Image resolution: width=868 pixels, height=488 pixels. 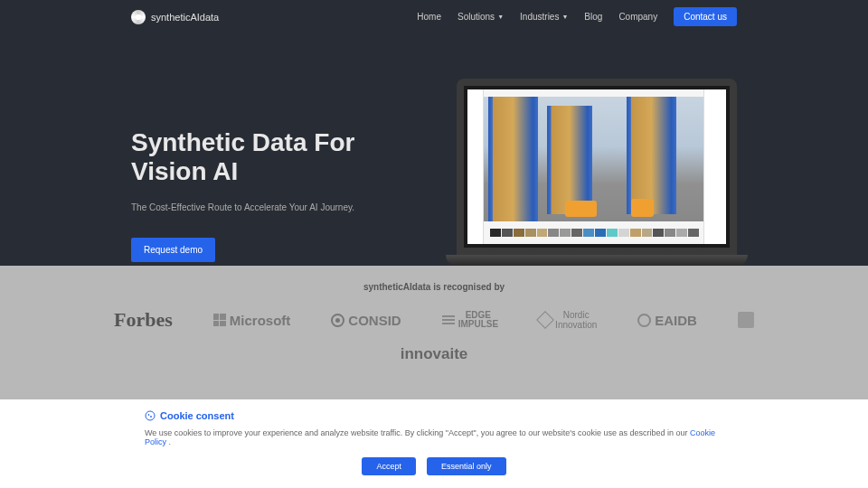 What do you see at coordinates (644, 320) in the screenshot?
I see `eaidb-icon` at bounding box center [644, 320].